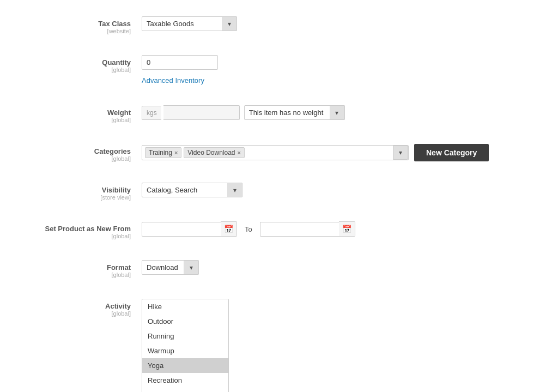 This screenshot has width=558, height=392. Describe the element at coordinates (401, 153) in the screenshot. I see `categories-dropdown-arrow` at that location.